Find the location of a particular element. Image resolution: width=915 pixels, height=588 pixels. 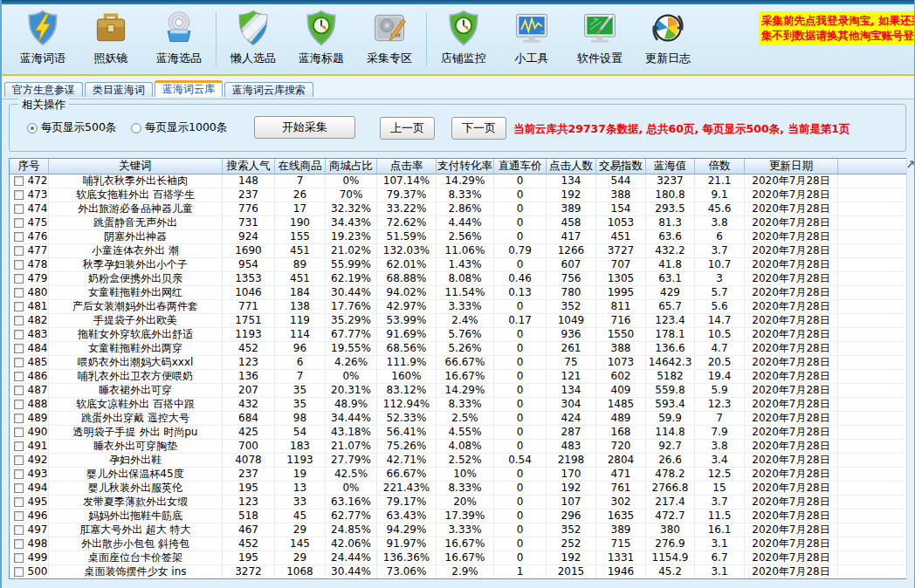

table-row: 481产后女装潮妈外出春两件套77113817.76%42.97%3.33%03… is located at coordinates (459, 307).